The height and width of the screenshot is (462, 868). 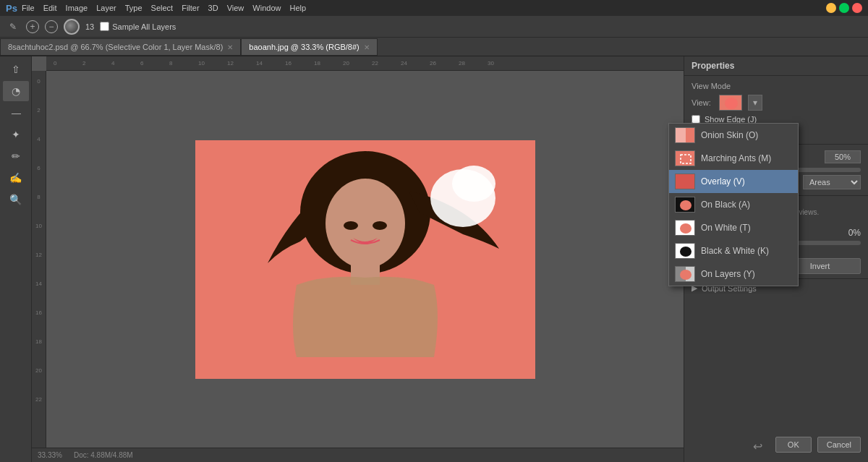 I want to click on on-layers-thumbnail, so click(x=685, y=274).